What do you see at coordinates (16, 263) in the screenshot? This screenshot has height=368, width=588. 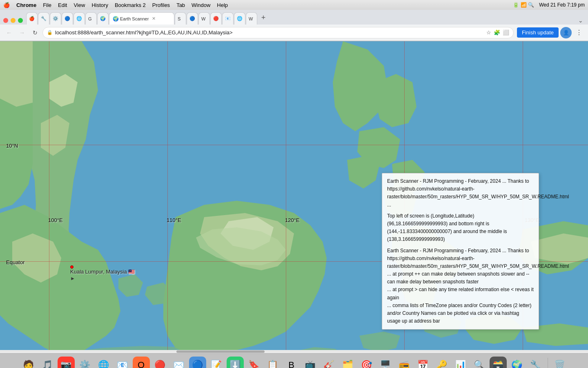 I see `equator-label: Equator` at bounding box center [16, 263].